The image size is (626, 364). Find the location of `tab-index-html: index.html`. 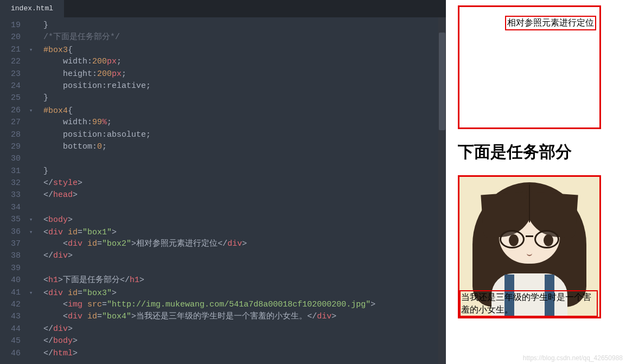

tab-index-html: index.html is located at coordinates (32, 9).